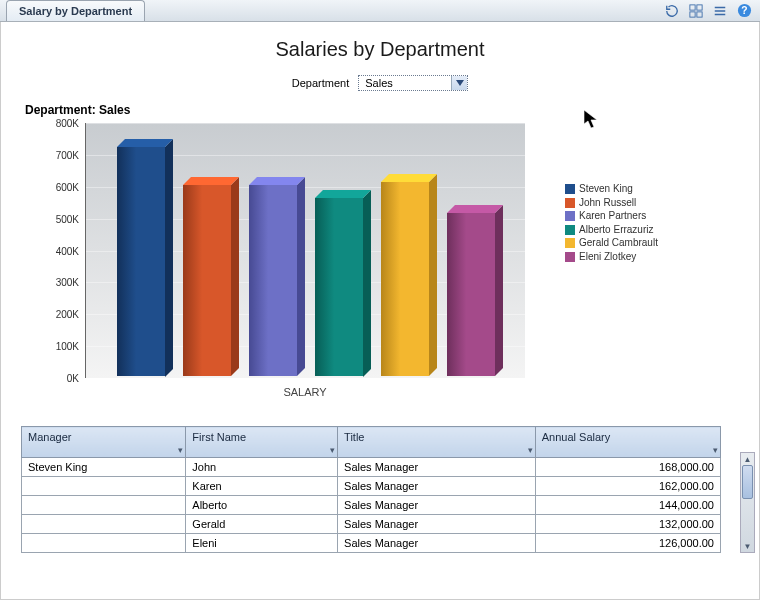 The height and width of the screenshot is (600, 760). Describe the element at coordinates (748, 546) in the screenshot. I see `scroll-down-icon: ▼` at that location.